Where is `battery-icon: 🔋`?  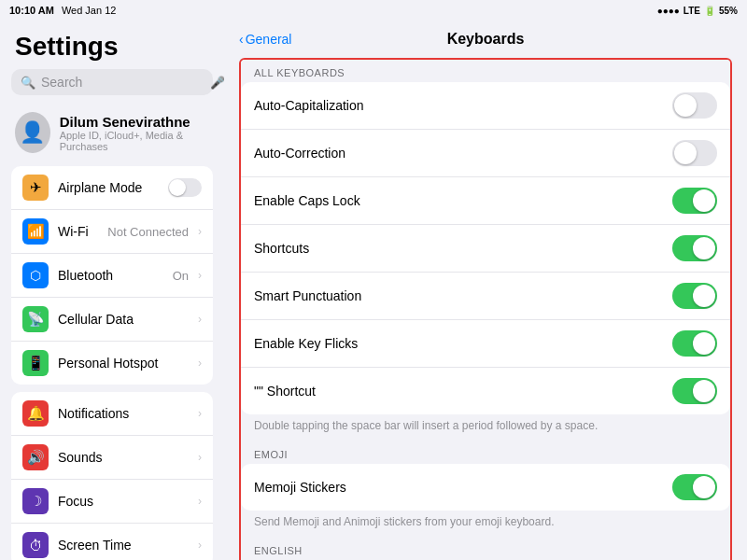
battery-icon: 🔋 is located at coordinates (710, 11).